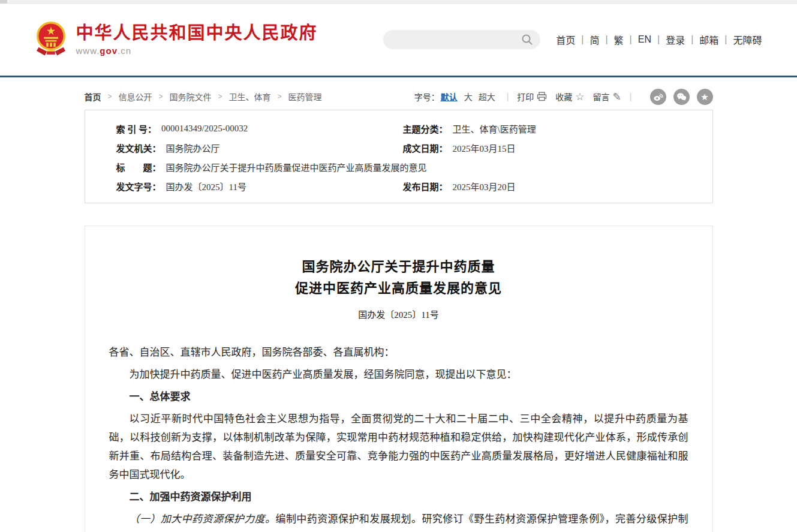  Describe the element at coordinates (398, 2) in the screenshot. I see `browser-top-strip` at that location.